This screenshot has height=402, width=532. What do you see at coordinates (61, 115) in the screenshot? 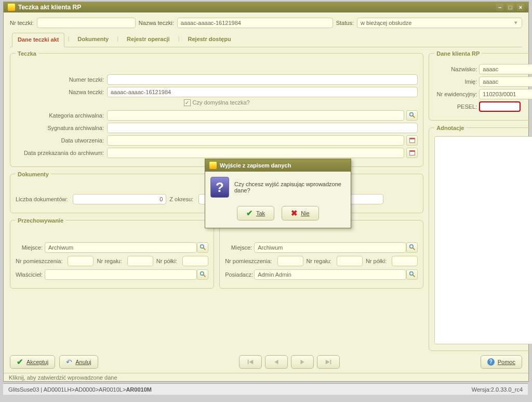
I see `kategoria-label: Kategoria archiwalna:` at bounding box center [61, 115].